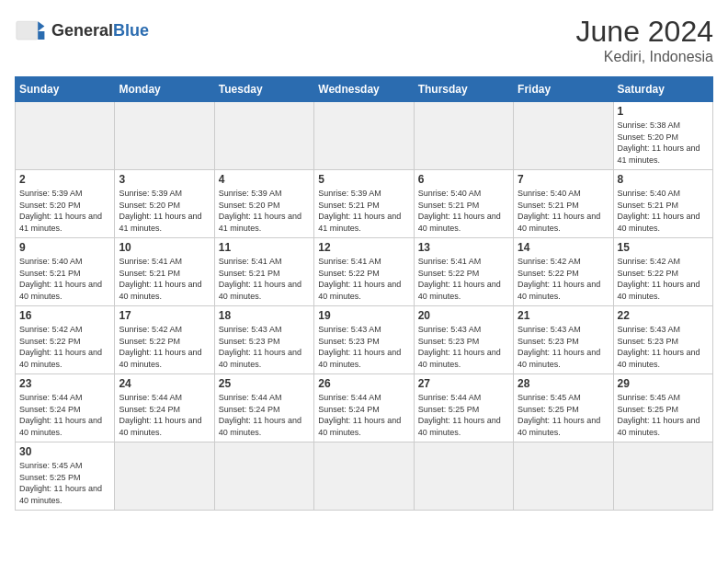 This screenshot has width=728, height=563. Describe the element at coordinates (165, 204) in the screenshot. I see `day-cell-3: 3Sunrise: 5:39 AMSunset: 5:20 PMDaylight…` at that location.